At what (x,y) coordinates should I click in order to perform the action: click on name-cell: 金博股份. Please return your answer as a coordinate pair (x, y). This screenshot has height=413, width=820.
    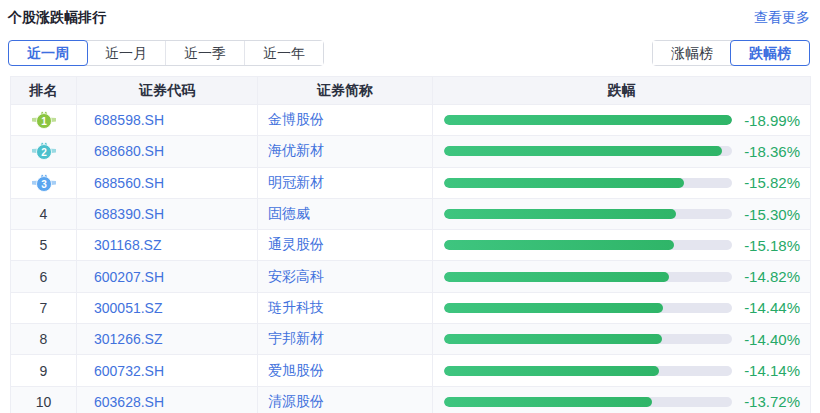
    Looking at the image, I should click on (346, 120).